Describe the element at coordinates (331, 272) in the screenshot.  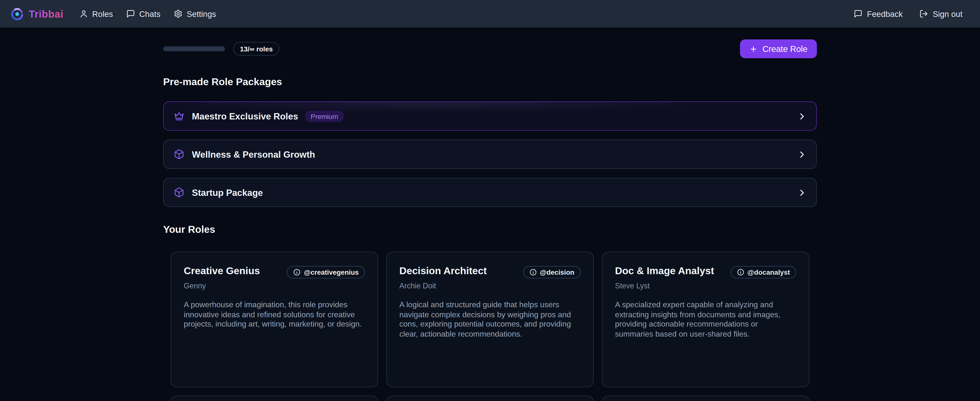
I see `role-handle: @creativegenius` at that location.